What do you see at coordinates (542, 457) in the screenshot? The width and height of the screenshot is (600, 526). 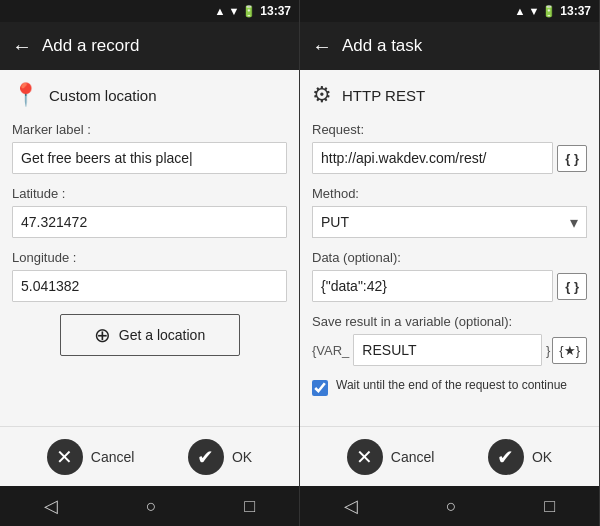 I see `right-ok-label: OK` at bounding box center [542, 457].